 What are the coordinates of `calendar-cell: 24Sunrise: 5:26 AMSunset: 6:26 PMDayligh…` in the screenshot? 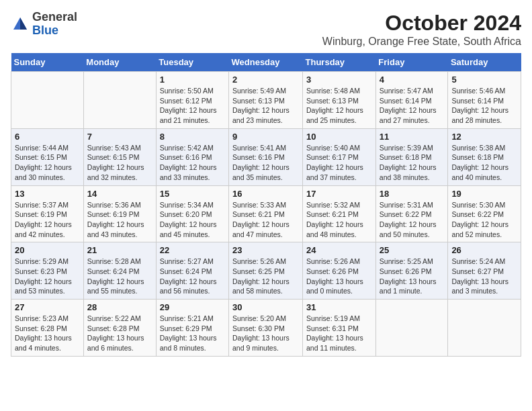 It's located at (340, 271).